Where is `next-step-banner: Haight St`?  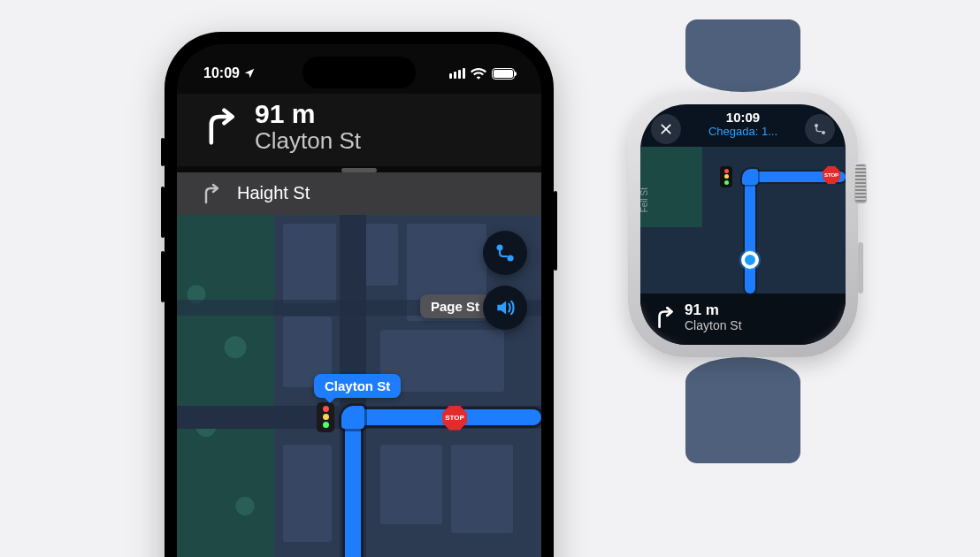
next-step-banner: Haight St is located at coordinates (359, 194).